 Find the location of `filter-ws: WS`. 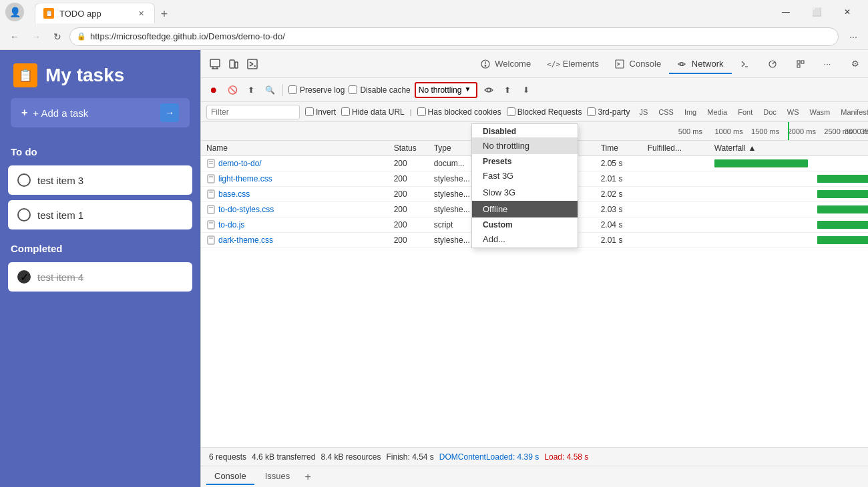

filter-ws: WS is located at coordinates (793, 112).